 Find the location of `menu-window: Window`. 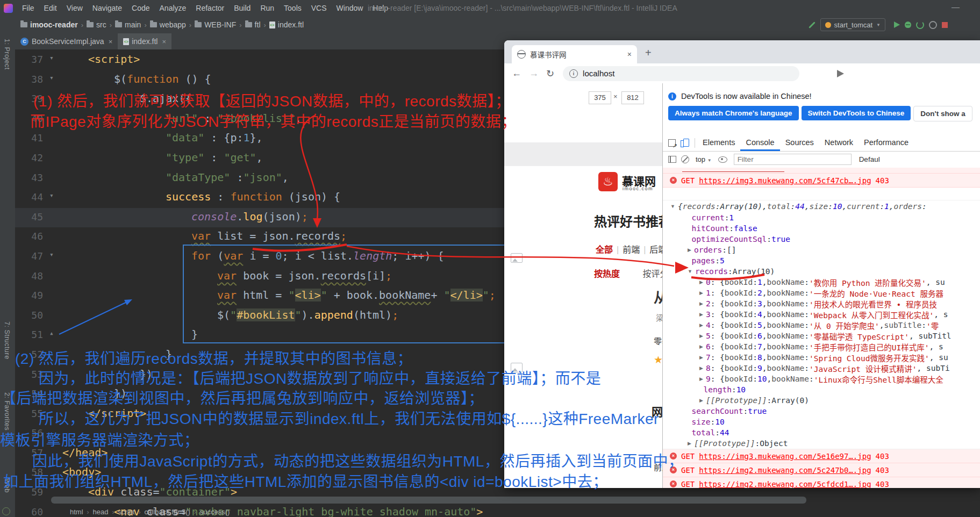

menu-window: Window is located at coordinates (350, 8).